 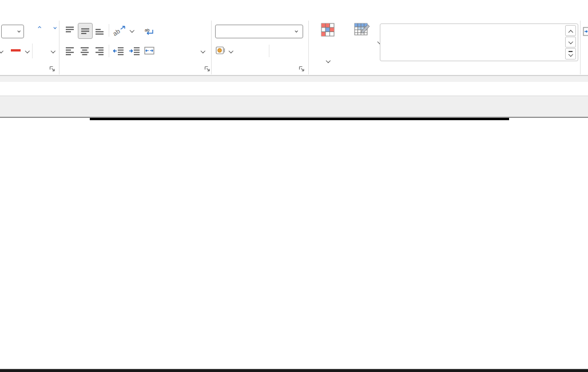 What do you see at coordinates (34, 31) in the screenshot?
I see `increase-font-button` at bounding box center [34, 31].